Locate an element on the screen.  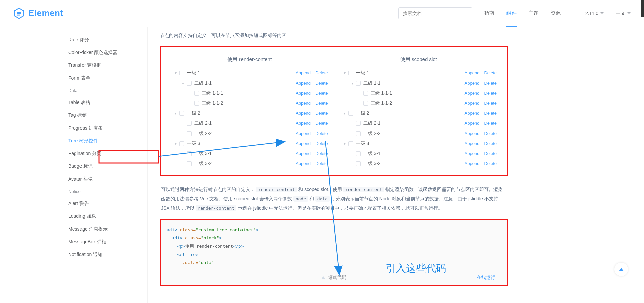
sidebar-item: Transfer 穿梭框 is located at coordinates (108, 65).